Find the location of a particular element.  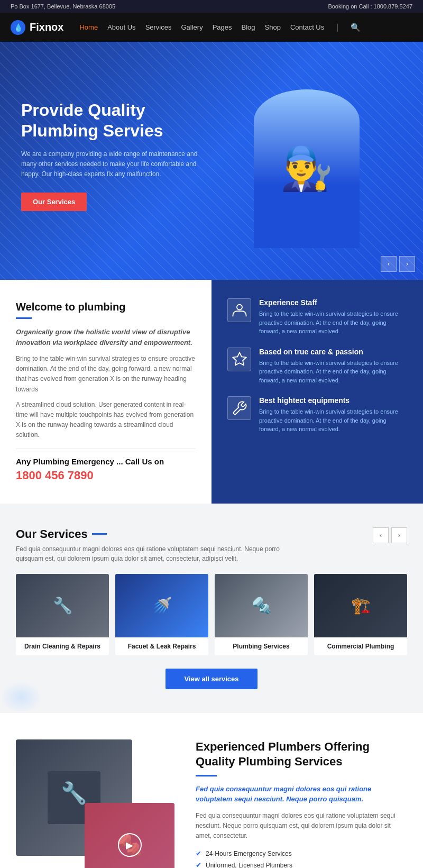

booking-info: Booking on Call : 1800.879.5247 is located at coordinates (370, 6).